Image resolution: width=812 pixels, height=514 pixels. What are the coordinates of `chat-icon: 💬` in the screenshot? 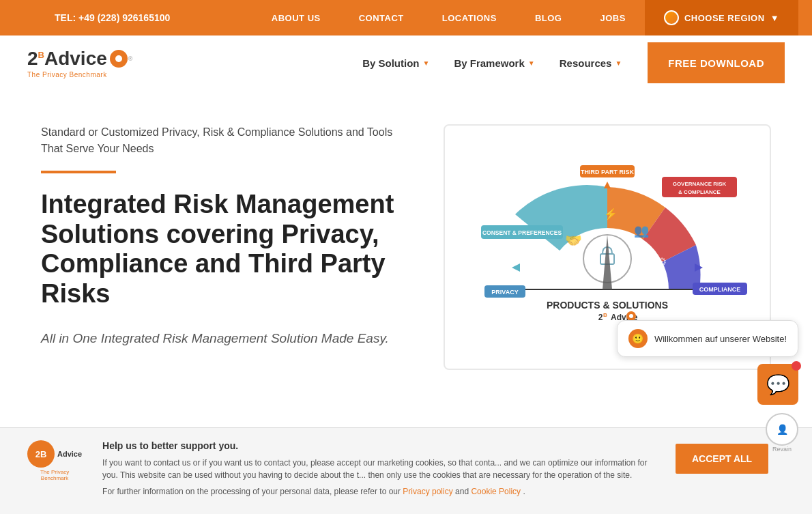 It's located at (778, 385).